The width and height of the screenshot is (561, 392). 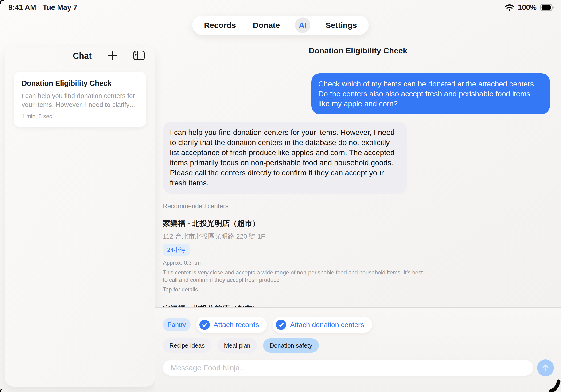 What do you see at coordinates (80, 84) in the screenshot?
I see `conversation-title: Donation Eligibility Check` at bounding box center [80, 84].